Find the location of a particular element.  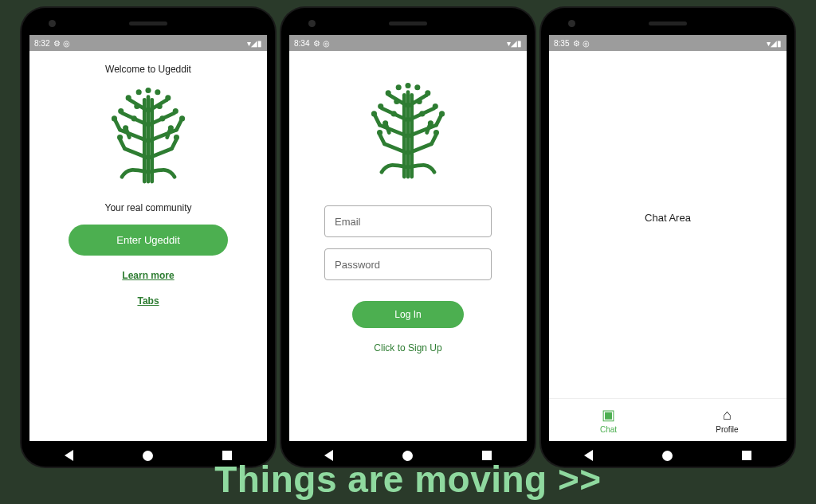

enter-button: Enter Ugeddit is located at coordinates (148, 240).